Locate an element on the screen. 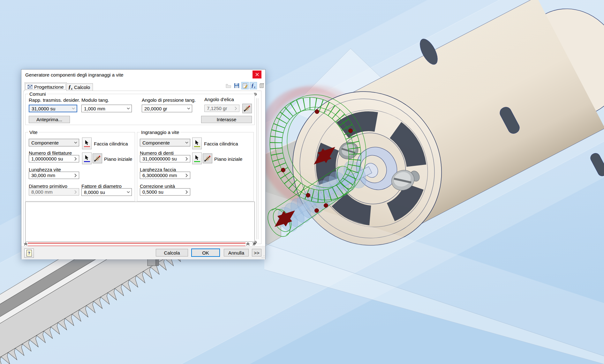 This screenshot has height=364, width=604. close-button is located at coordinates (257, 75).